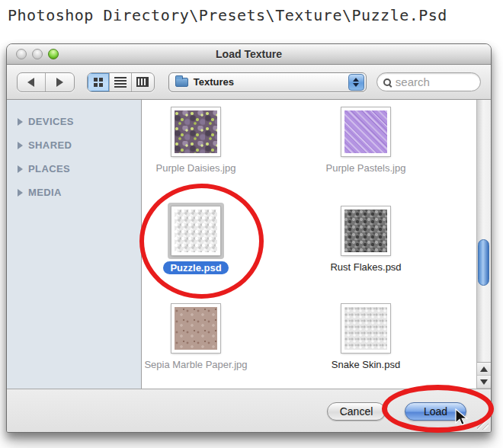 This screenshot has height=448, width=503. I want to click on list-view-button, so click(120, 82).